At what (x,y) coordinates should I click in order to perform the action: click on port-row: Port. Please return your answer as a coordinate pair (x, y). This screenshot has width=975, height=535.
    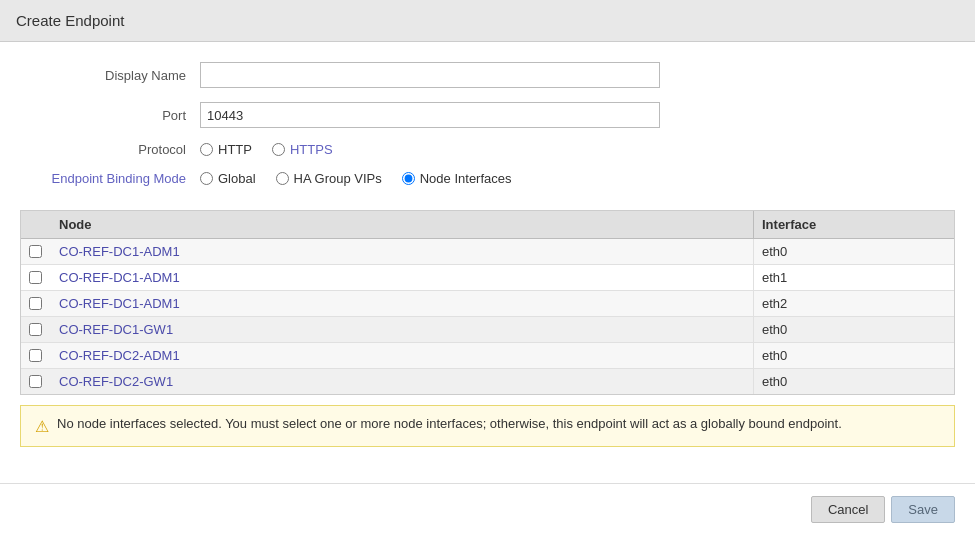
    Looking at the image, I should click on (488, 115).